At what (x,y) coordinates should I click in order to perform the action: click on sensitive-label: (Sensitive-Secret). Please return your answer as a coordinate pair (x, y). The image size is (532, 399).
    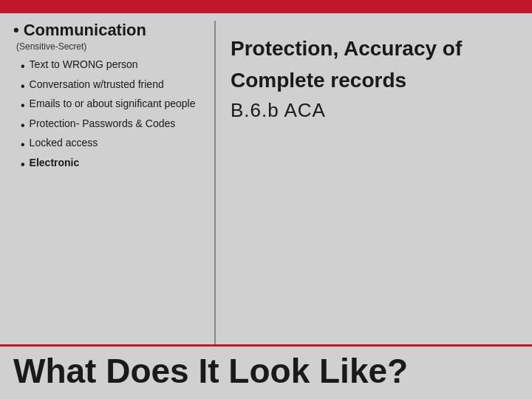
    Looking at the image, I should click on (109, 47).